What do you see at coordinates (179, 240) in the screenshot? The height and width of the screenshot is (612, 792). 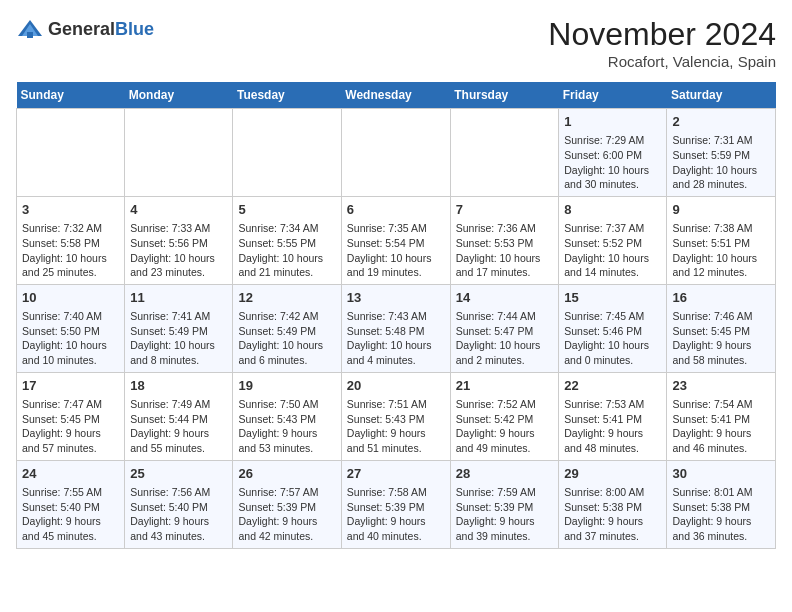 I see `calendar-cell: 4Sunrise: 7:33 AM Sunset: 5:56 PM Daylig…` at bounding box center [179, 240].